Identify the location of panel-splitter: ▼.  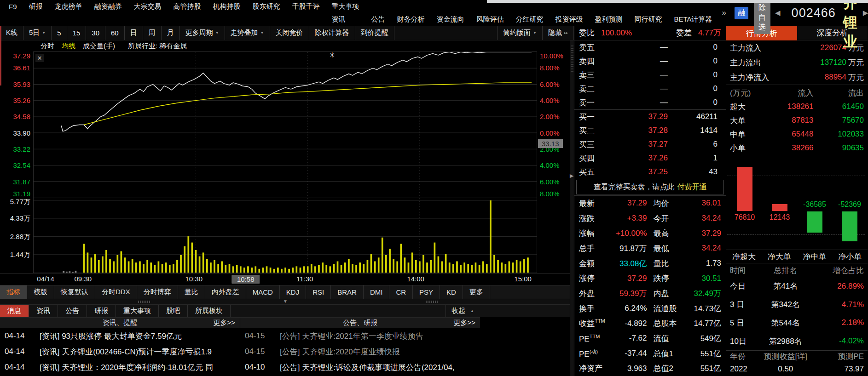
(287, 302).